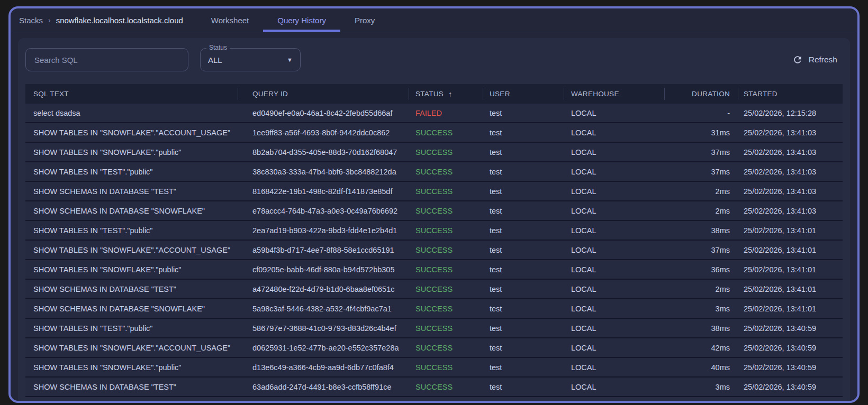  I want to click on column-header-duration: DURATION, so click(701, 94).